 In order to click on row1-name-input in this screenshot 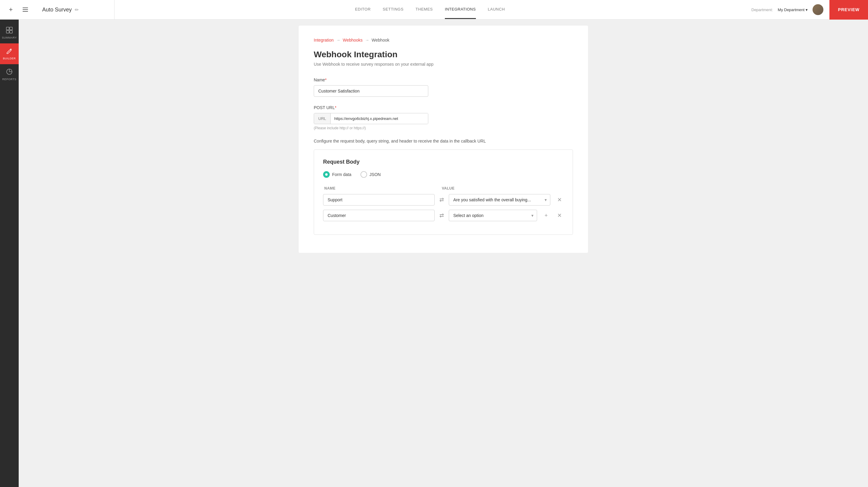, I will do `click(379, 200)`.